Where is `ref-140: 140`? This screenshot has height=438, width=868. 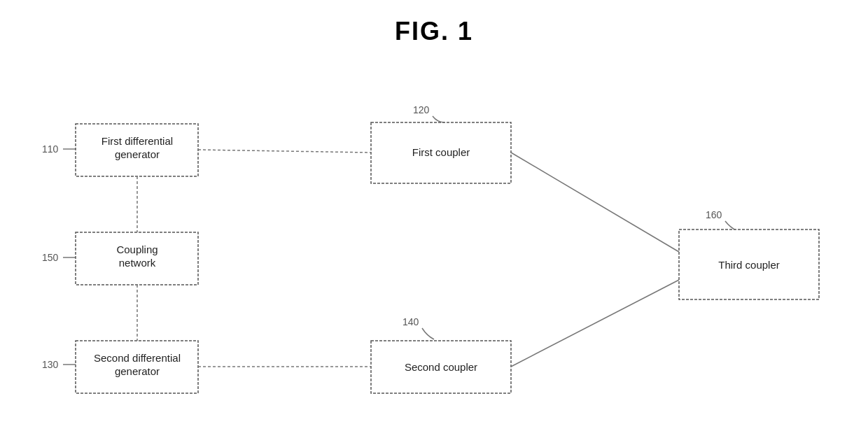 ref-140: 140 is located at coordinates (411, 322).